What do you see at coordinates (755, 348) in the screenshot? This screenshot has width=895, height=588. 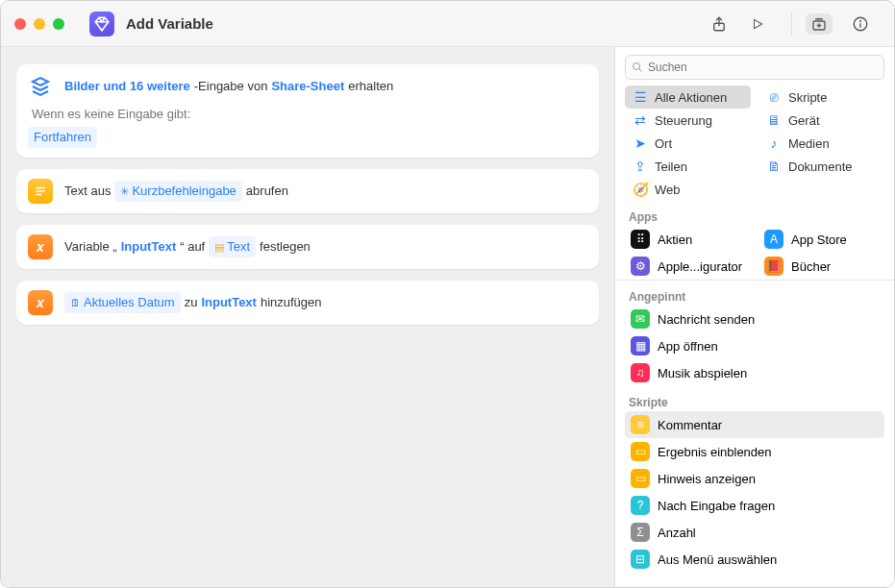 I see `pinned-list: ✉Nachricht senden ▦App öffnen ♫Musik abs…` at bounding box center [755, 348].